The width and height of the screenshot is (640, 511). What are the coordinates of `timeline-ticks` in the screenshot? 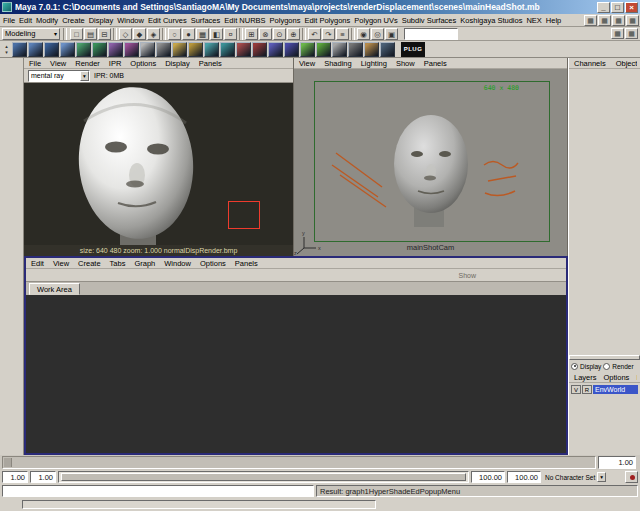 It's located at (299, 462).